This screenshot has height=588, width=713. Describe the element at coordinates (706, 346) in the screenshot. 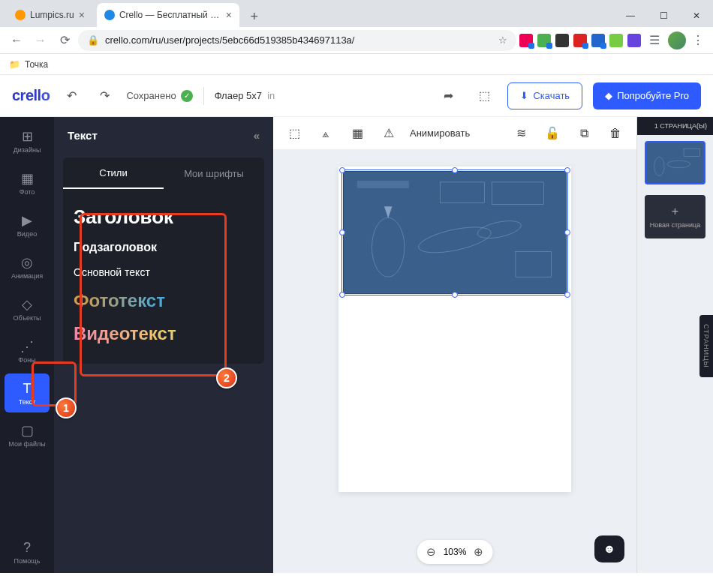

I see `pages-side-tab: СТРАНИЦЫ` at that location.